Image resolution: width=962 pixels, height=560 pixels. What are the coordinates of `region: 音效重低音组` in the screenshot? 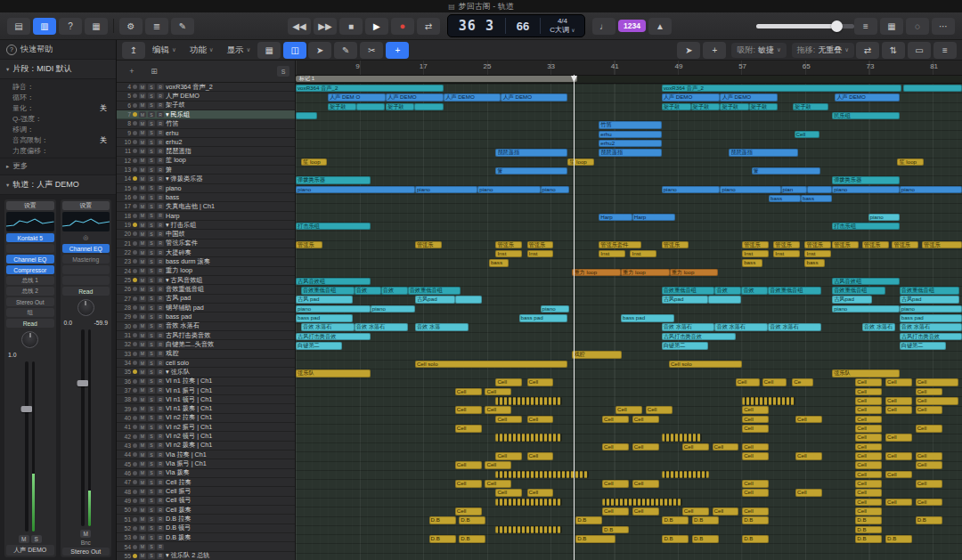 It's located at (930, 290).